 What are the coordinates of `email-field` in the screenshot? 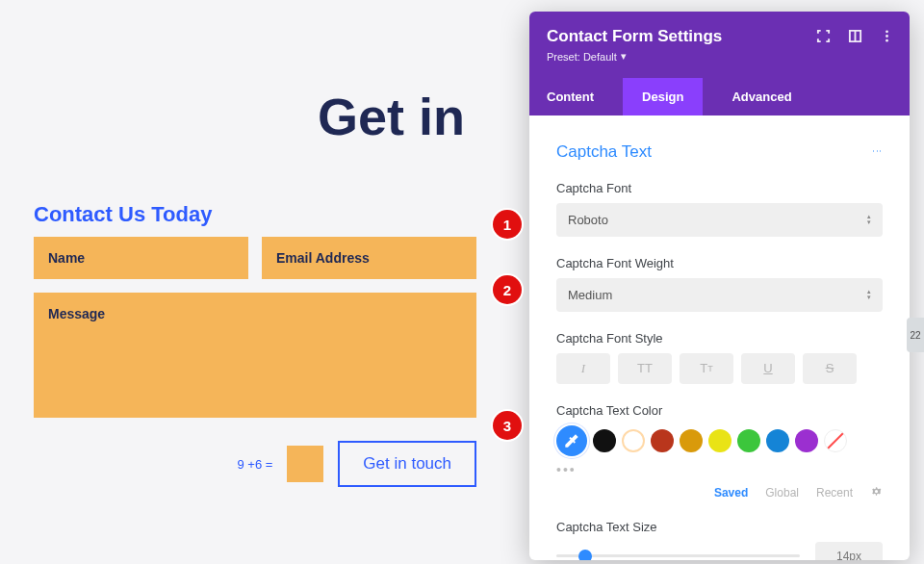 It's located at (370, 258).